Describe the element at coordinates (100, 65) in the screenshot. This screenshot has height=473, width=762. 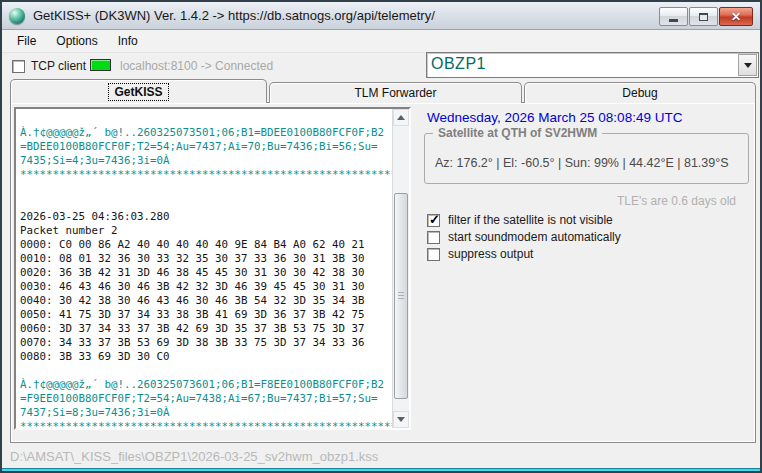
I see `connection-led-icon` at that location.